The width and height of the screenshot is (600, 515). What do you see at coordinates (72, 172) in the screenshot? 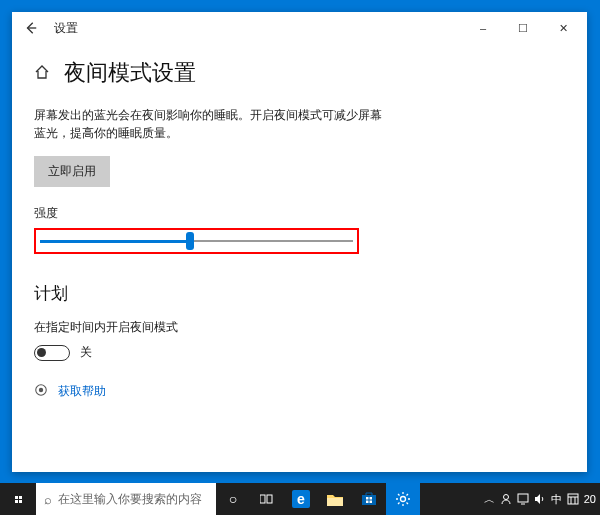
I see `enable-now-button: 立即启用` at bounding box center [72, 172].